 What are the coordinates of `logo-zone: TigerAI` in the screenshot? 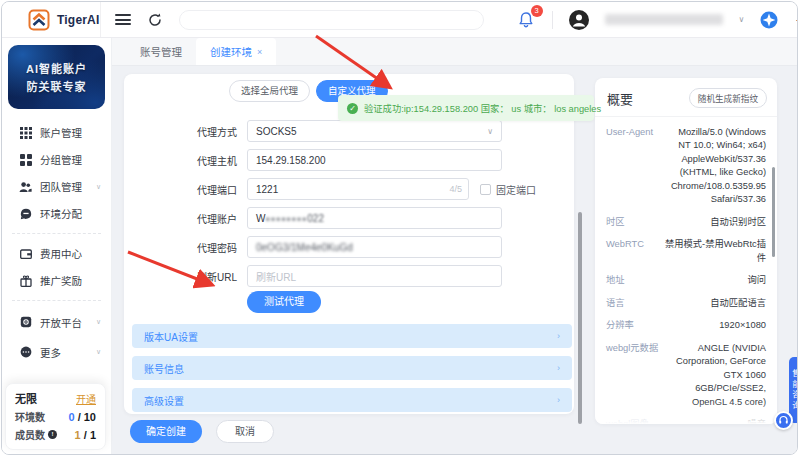 It's located at (52, 20).